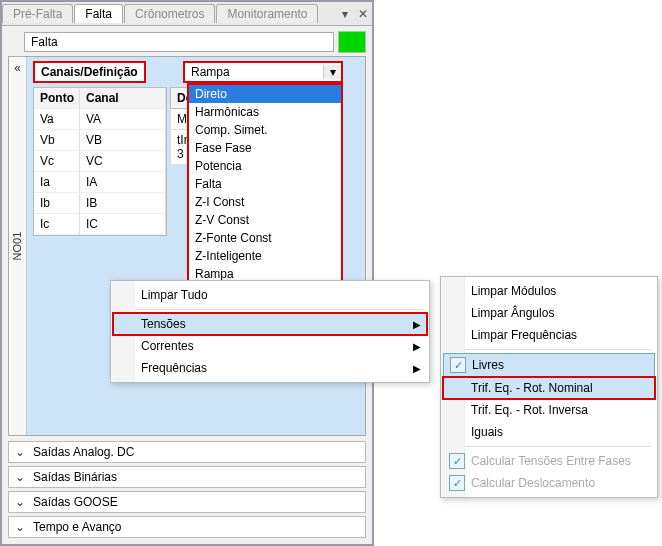 The height and width of the screenshot is (546, 662). Describe the element at coordinates (549, 483) in the screenshot. I see `submenu-calc-desloc: ✓Calcular Deslocamento` at that location.